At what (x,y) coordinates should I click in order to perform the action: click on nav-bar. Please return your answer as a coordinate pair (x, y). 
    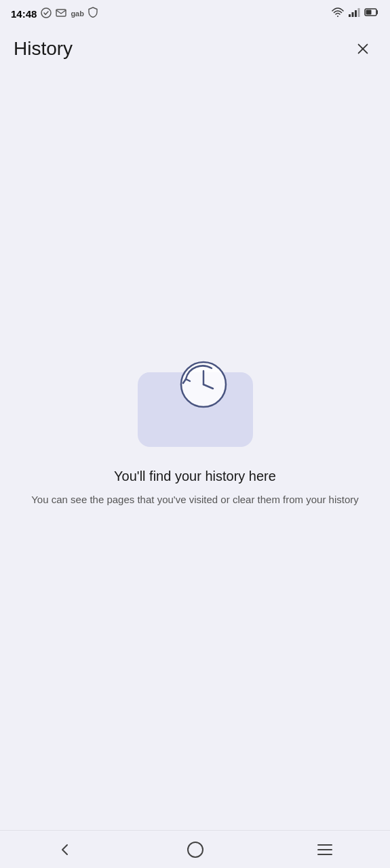
    Looking at the image, I should click on (195, 849).